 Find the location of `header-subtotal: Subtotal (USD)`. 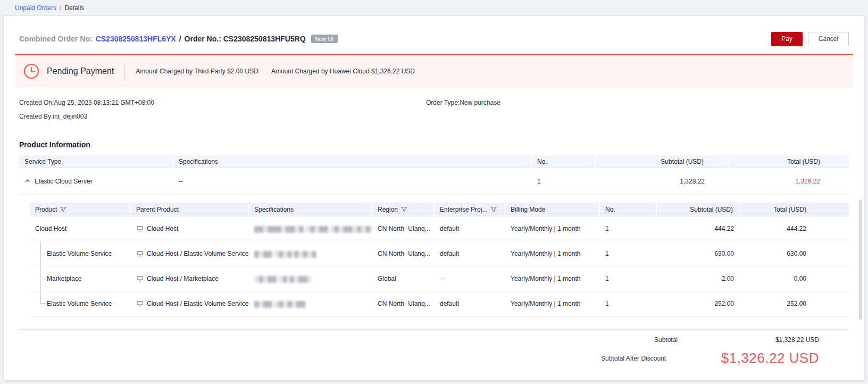

header-subtotal: Subtotal (USD) is located at coordinates (662, 162).